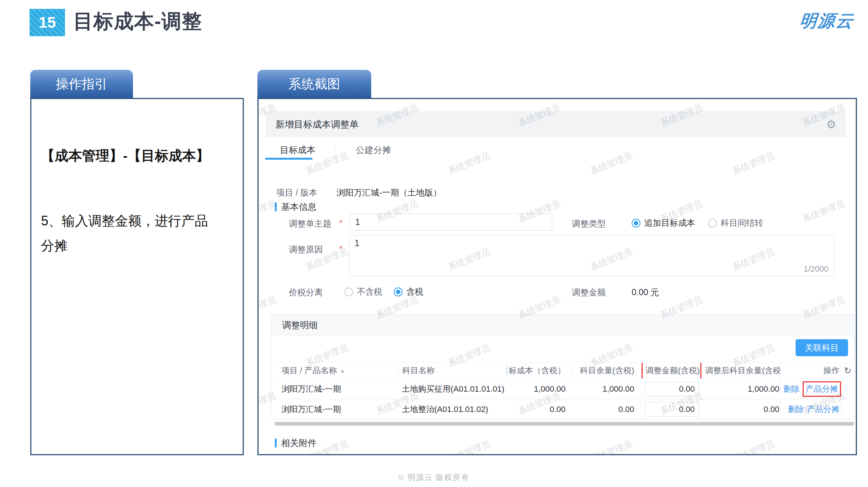 The image size is (868, 487). I want to click on refresh-icon: ↻, so click(848, 371).